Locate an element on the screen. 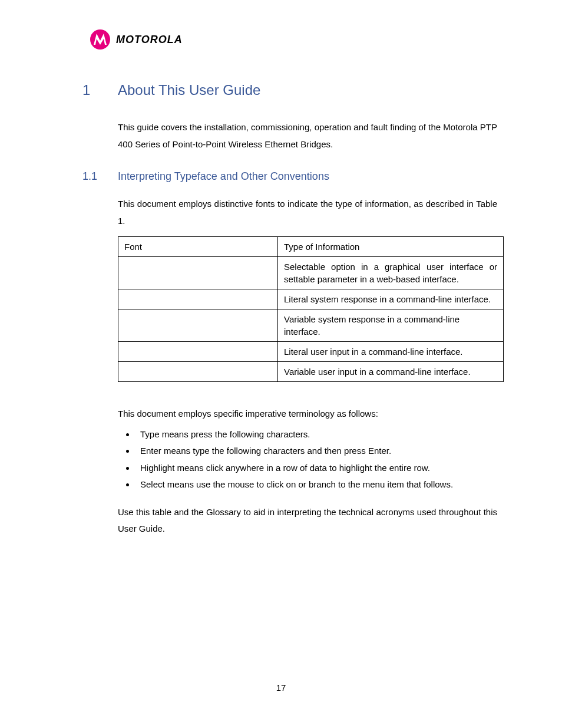 The height and width of the screenshot is (728, 562). list-item: Enter means type the following character… is located at coordinates (319, 452).